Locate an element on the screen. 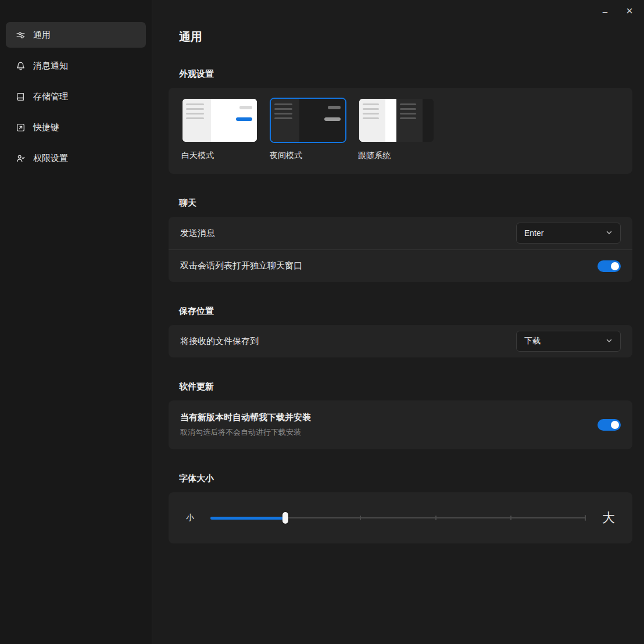 This screenshot has width=644, height=644. save-location-row: 将接收的文件保存到 下载 is located at coordinates (400, 341).